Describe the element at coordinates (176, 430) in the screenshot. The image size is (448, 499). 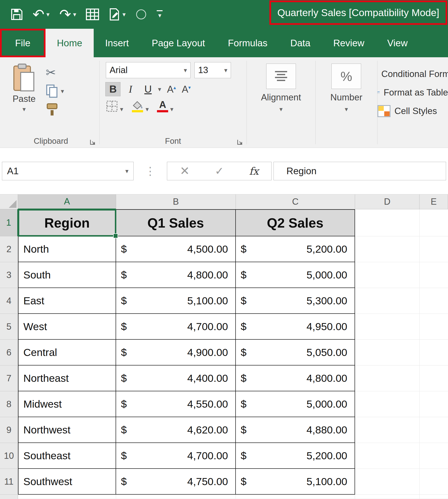
I see `sheet-cell: $4,620.00` at that location.